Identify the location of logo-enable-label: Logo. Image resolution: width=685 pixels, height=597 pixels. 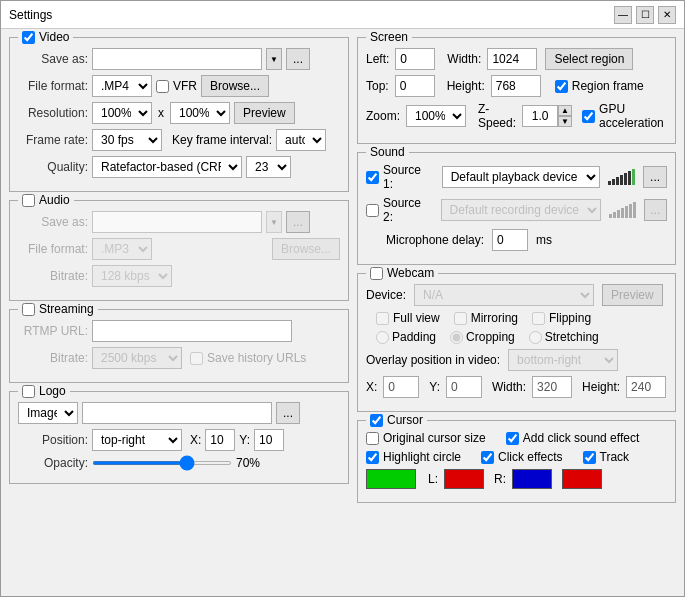
(44, 391).